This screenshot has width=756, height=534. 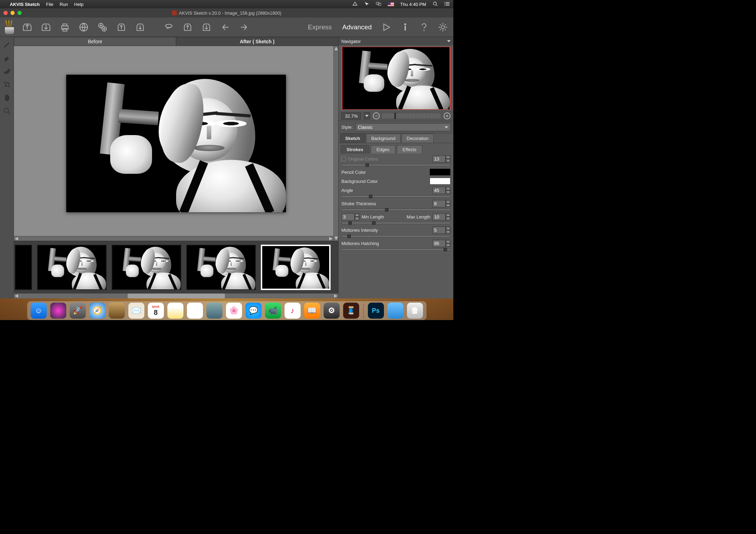 What do you see at coordinates (225, 27) in the screenshot?
I see `undo-button` at bounding box center [225, 27].